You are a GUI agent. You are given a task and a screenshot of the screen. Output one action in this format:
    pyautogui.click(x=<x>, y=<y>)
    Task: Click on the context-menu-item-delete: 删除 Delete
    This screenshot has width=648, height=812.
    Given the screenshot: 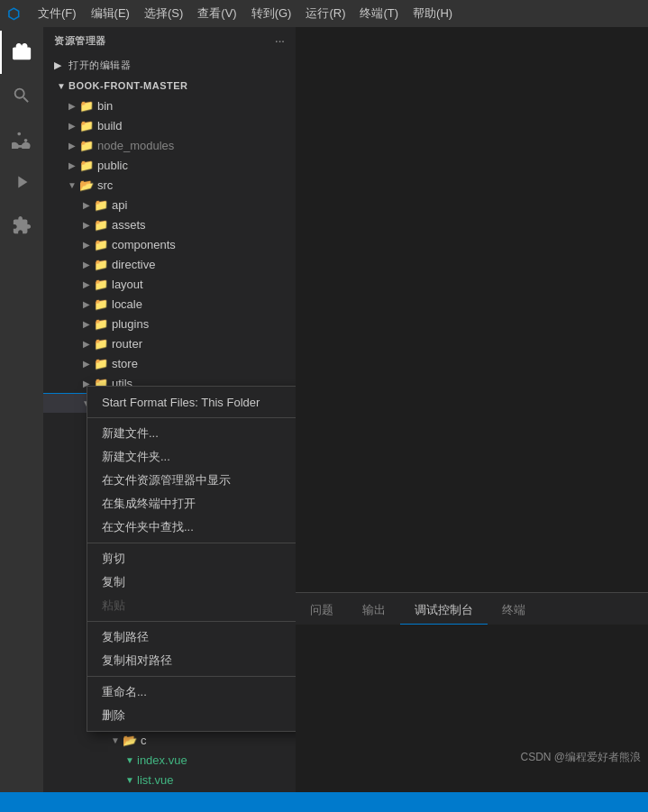 What is the action you would take?
    pyautogui.click(x=191, y=716)
    